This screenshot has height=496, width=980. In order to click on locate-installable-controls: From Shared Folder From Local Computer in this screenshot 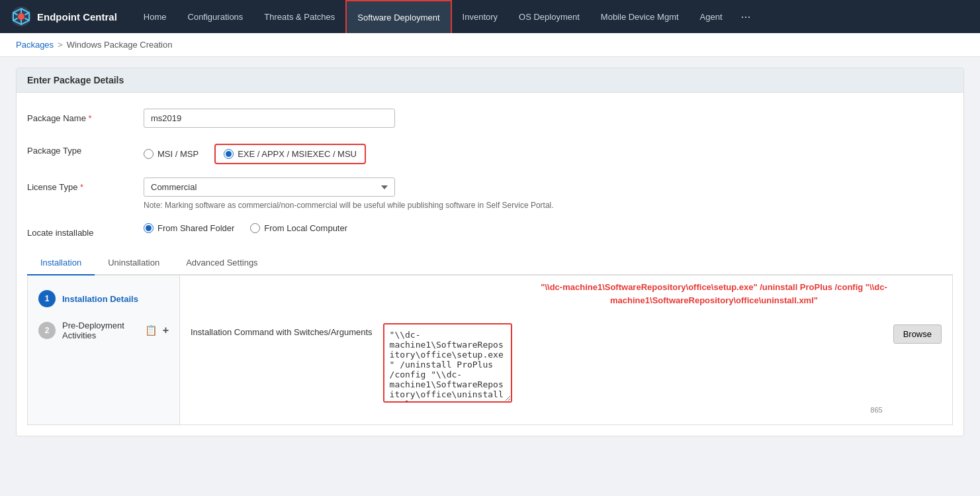, I will do `click(548, 228)`.